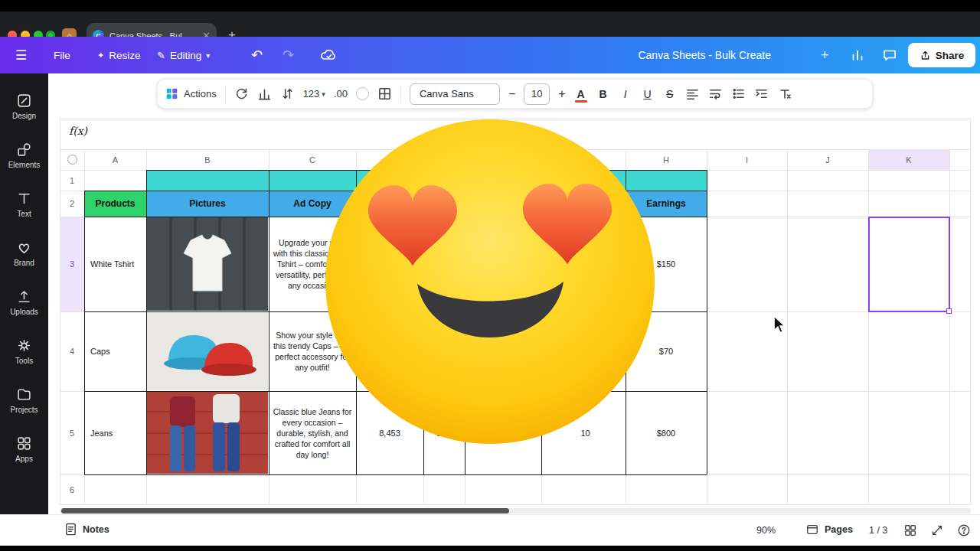 Image resolution: width=980 pixels, height=551 pixels. Describe the element at coordinates (785, 94) in the screenshot. I see `clear-formatting-icon` at that location.